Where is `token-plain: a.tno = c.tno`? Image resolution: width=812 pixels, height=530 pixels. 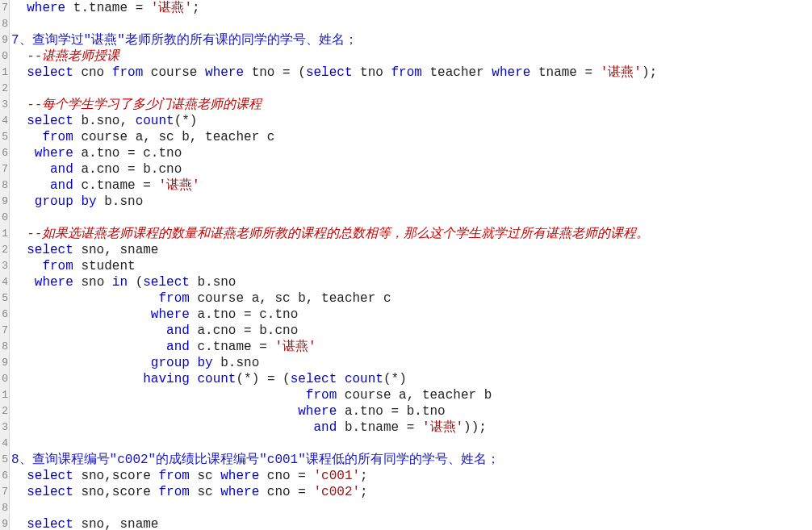
token-plain: a.tno = c.tno is located at coordinates (128, 153).